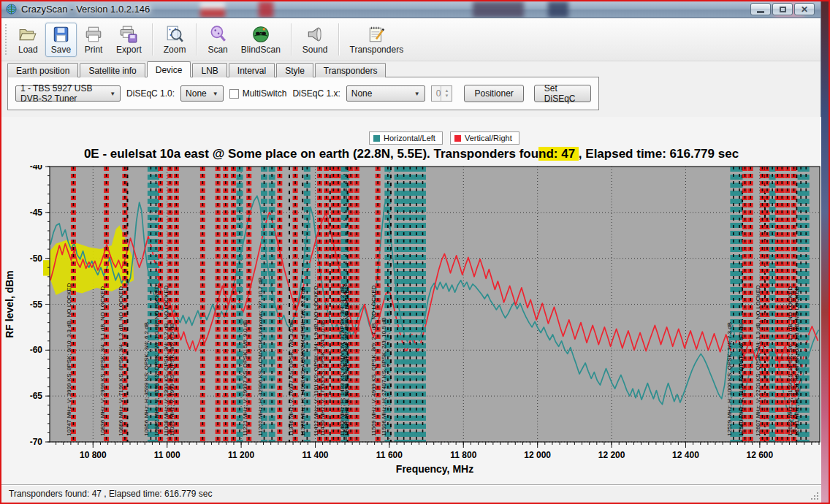 The height and width of the screenshot is (504, 830). Describe the element at coordinates (218, 39) in the screenshot. I see `toolbar-scan-button: Scan` at that location.